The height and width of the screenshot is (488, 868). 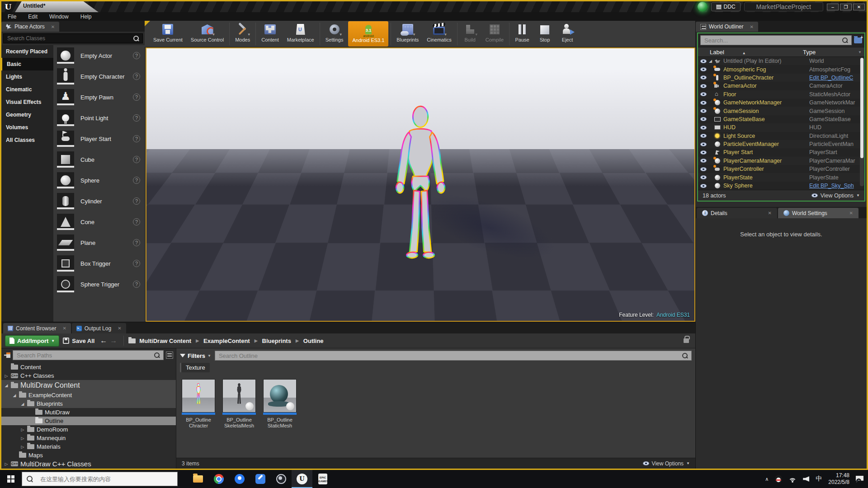 What do you see at coordinates (846, 7) in the screenshot?
I see `restore-button: ❐` at bounding box center [846, 7].